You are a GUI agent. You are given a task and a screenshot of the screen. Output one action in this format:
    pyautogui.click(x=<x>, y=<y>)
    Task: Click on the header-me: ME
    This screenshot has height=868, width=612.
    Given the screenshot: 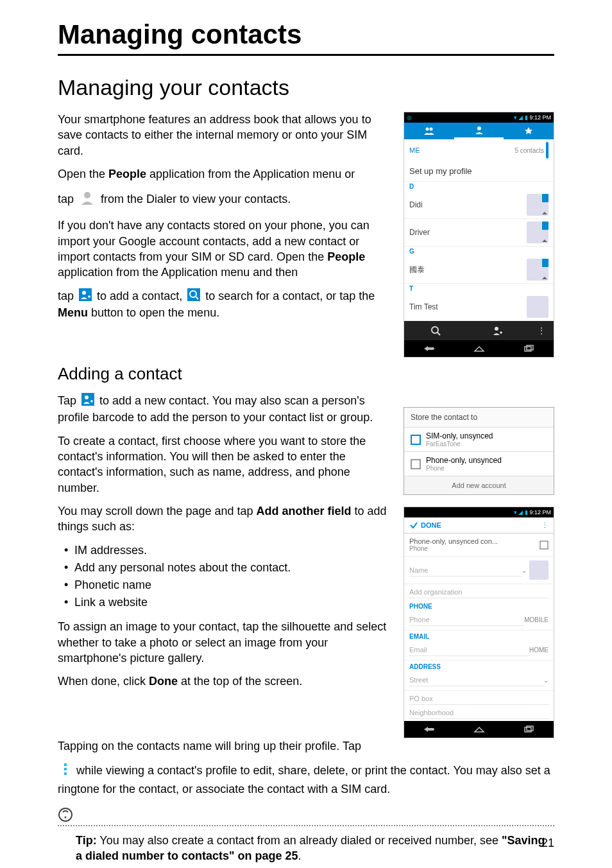 What is the action you would take?
    pyautogui.click(x=414, y=150)
    